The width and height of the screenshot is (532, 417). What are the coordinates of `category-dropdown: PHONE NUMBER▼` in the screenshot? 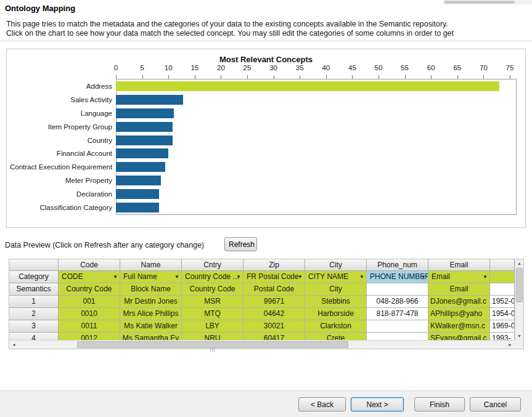 It's located at (398, 277).